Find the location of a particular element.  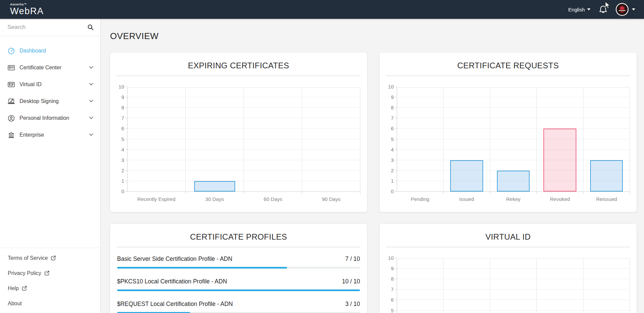

y-tick-label: 0 is located at coordinates (118, 192).